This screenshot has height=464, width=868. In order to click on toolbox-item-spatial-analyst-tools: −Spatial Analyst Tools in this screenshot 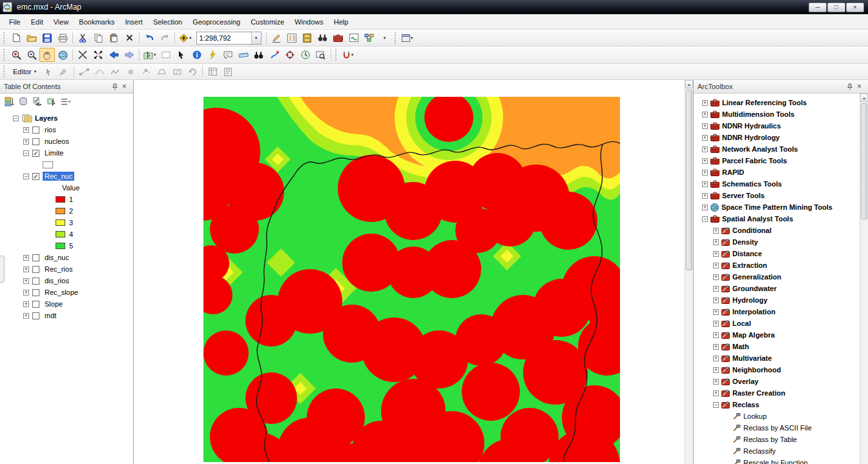, I will do `click(776, 219)`.